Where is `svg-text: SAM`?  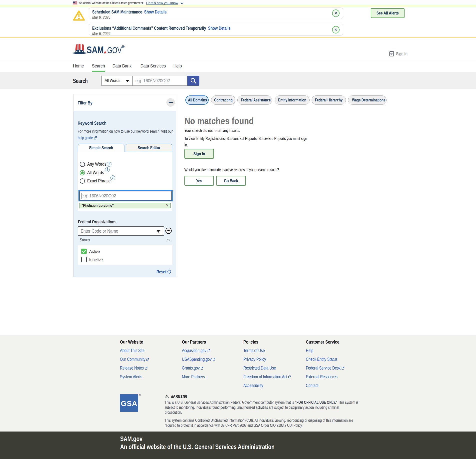
svg-text: SAM is located at coordinates (95, 50).